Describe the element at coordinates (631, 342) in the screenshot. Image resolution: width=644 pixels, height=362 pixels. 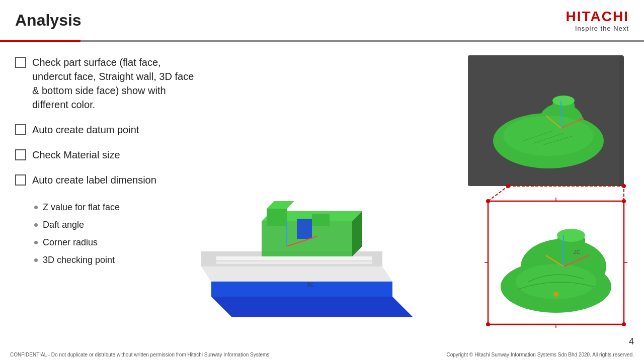
I see `slide-number: 4` at that location.